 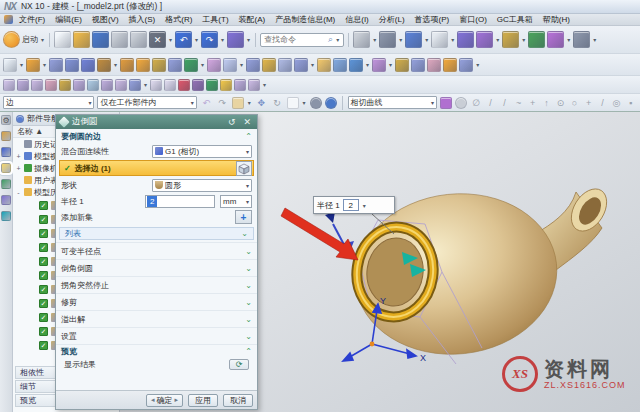 I want to click on ruler-icon, so click(x=582, y=40).